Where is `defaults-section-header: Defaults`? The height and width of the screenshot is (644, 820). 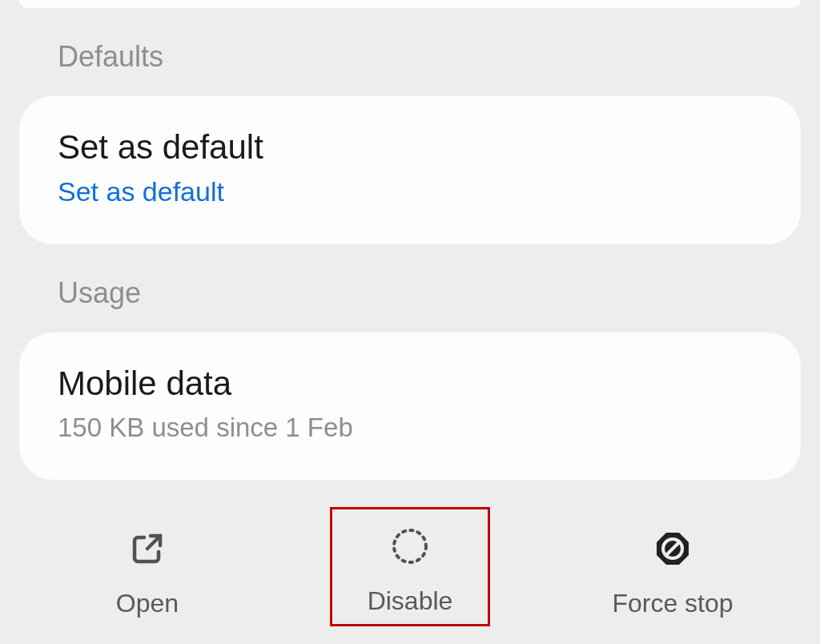 defaults-section-header: Defaults is located at coordinates (410, 52).